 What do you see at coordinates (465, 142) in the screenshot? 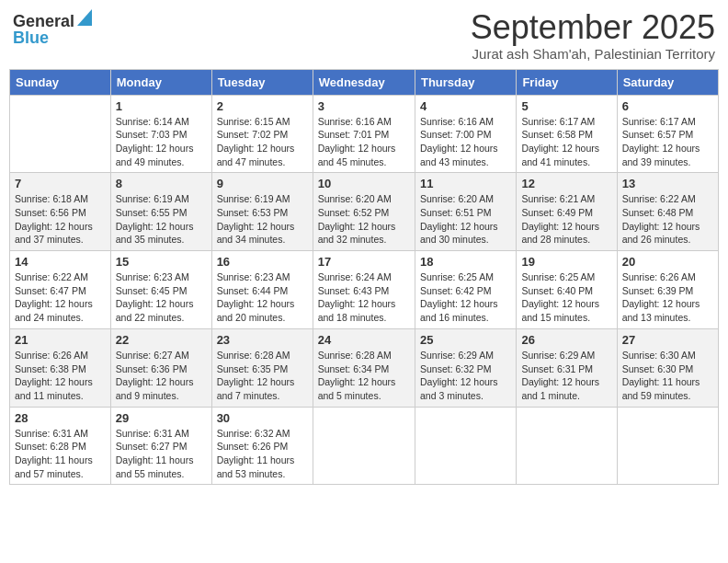
I see `day-info: Sunrise: 6:16 AMSunset: 7:00 PMDaylight:…` at bounding box center [465, 142].